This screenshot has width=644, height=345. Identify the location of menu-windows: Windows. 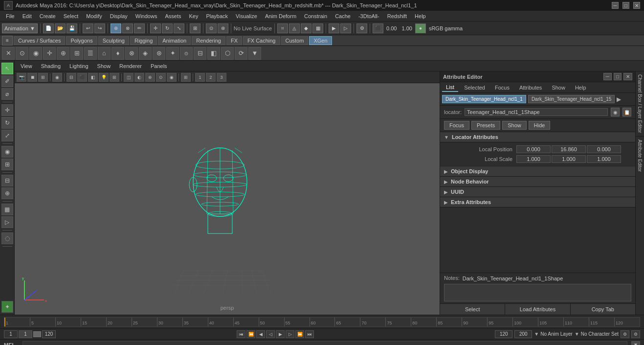
(147, 16).